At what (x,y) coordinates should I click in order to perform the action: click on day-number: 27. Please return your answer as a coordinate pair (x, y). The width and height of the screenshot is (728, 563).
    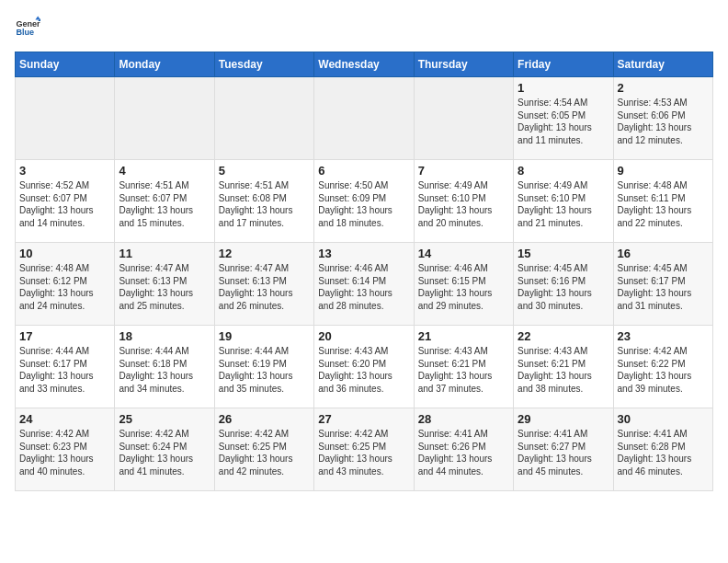
    Looking at the image, I should click on (364, 419).